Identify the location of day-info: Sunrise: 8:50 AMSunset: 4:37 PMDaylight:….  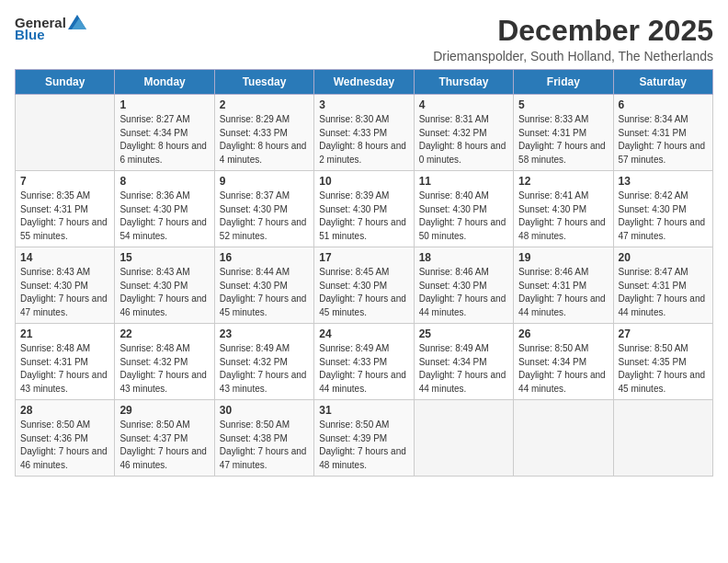
(164, 445).